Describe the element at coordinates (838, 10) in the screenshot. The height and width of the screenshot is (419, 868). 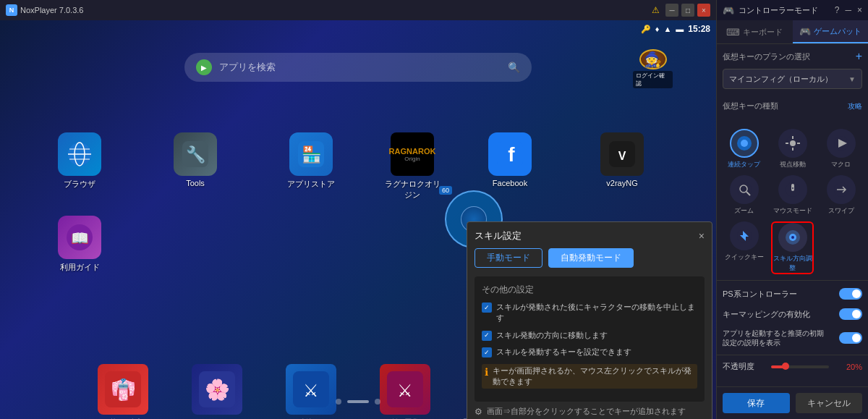
I see `help-icon: ?` at that location.